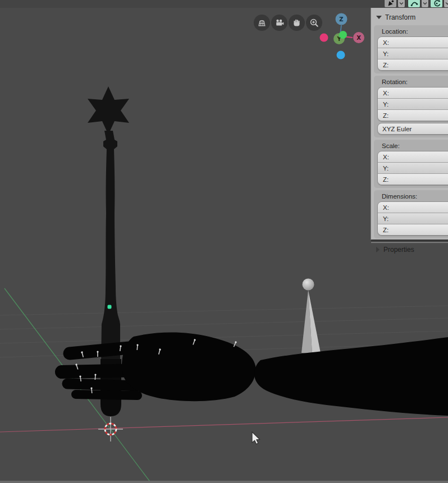 This screenshot has width=448, height=483. I want to click on camera-icon, so click(280, 22).